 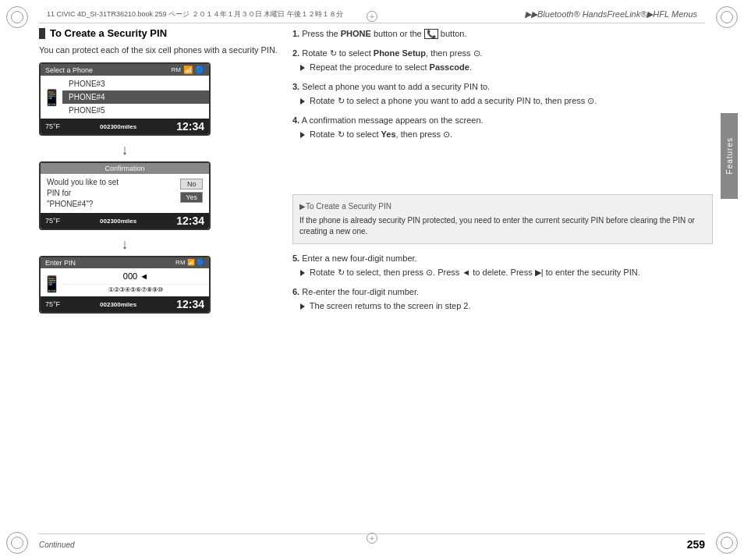 What do you see at coordinates (502, 273) in the screenshot?
I see `step-5-indent: Rotate ↻ to select, then press ⊙. Press …` at bounding box center [502, 273].